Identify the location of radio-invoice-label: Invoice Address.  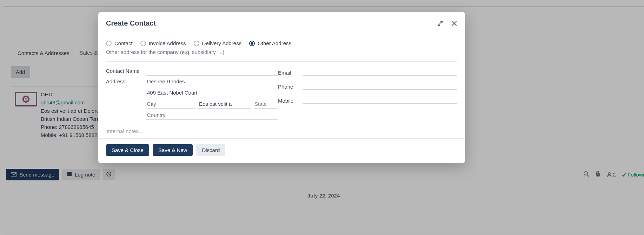
(167, 43).